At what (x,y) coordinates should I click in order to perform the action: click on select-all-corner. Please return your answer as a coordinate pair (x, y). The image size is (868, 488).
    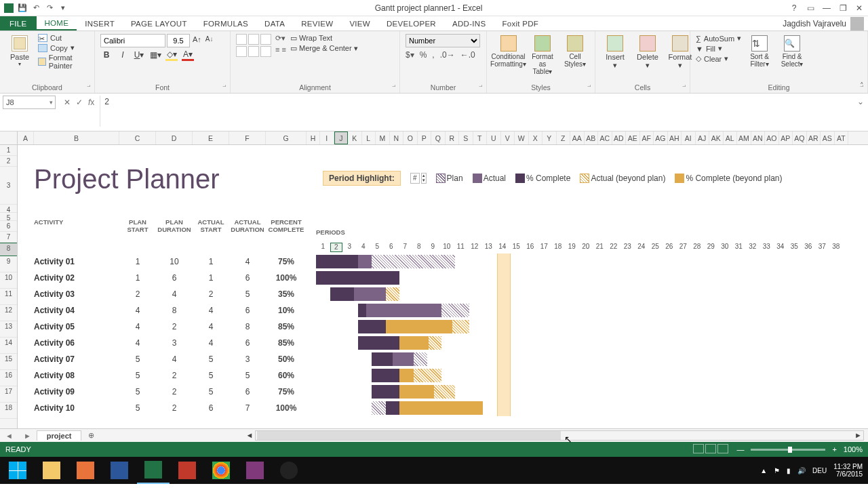
    Looking at the image, I should click on (9, 138).